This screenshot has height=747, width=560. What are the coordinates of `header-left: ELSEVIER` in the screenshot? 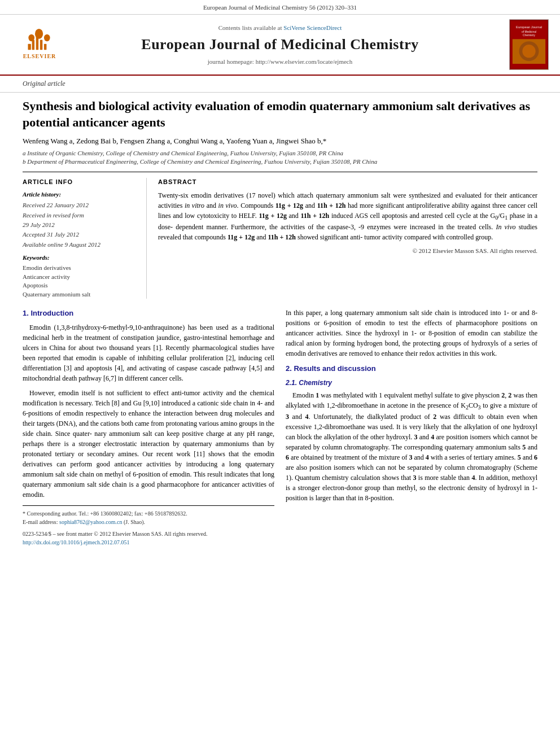 It's located at (40, 45).